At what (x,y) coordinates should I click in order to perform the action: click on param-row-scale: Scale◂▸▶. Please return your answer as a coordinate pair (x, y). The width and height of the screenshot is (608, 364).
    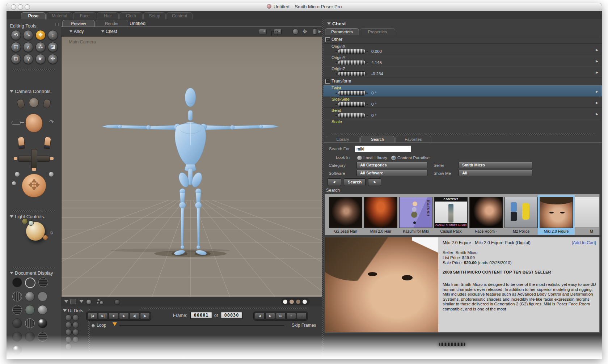
    Looking at the image, I should click on (463, 122).